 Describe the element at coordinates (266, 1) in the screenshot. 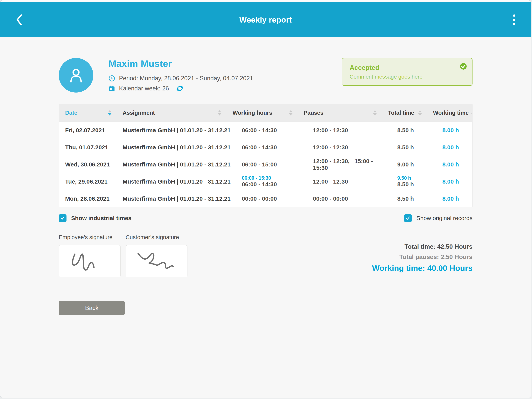

I see `window-top-strip` at that location.